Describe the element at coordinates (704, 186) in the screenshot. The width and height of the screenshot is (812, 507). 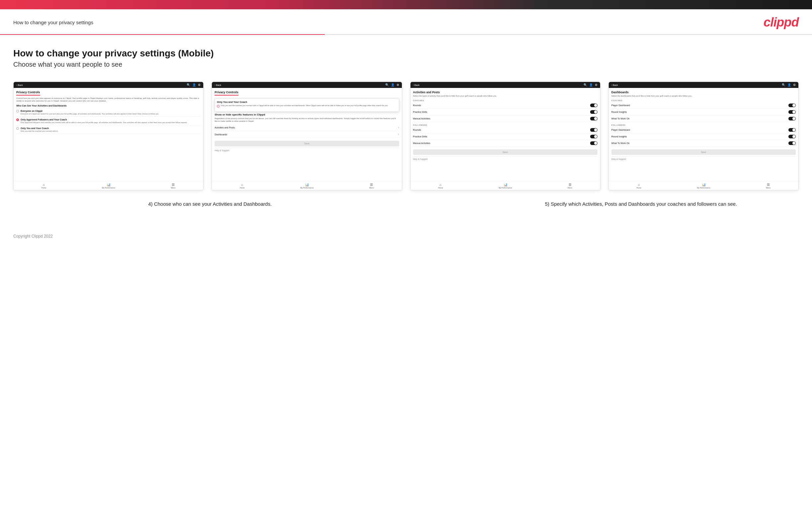
I see `nav-performance-4: 📊 My Performance` at that location.